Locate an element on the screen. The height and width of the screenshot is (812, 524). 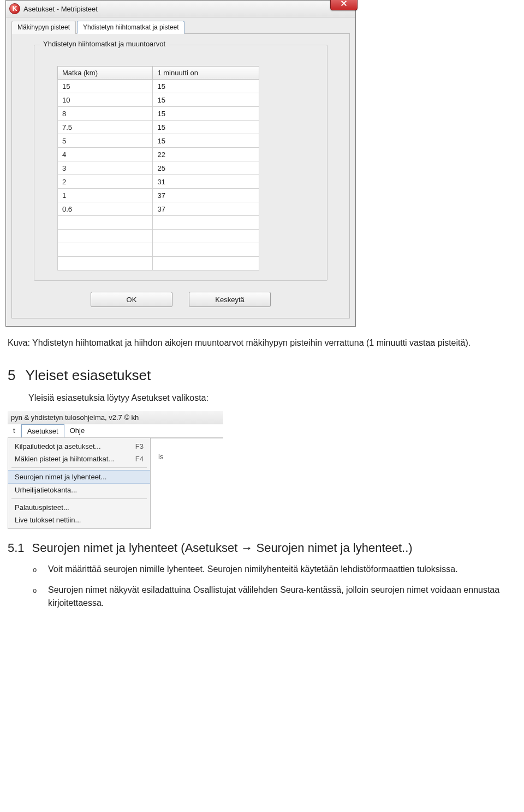
cell-1-minuutti: 31 is located at coordinates (206, 182).